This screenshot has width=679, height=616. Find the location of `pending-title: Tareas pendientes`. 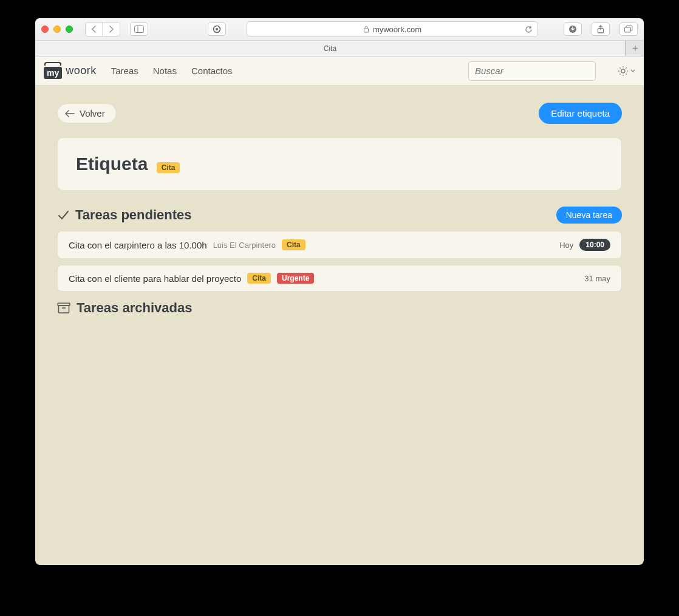

pending-title: Tareas pendientes is located at coordinates (134, 215).